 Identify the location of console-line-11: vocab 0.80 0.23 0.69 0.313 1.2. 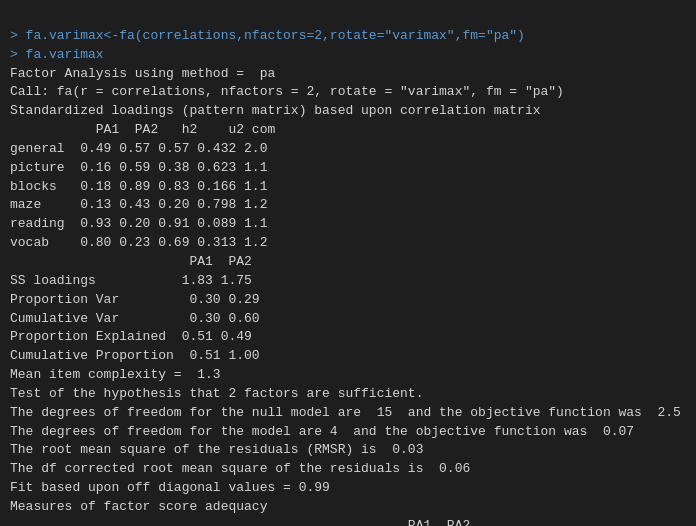
(348, 244).